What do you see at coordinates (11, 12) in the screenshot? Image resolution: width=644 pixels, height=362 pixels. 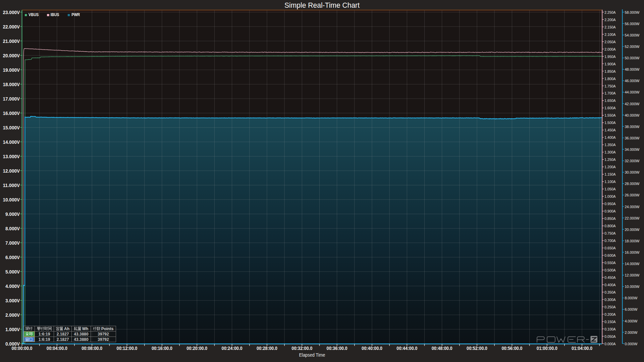 I see `svg-text: 23.000V` at bounding box center [11, 12].